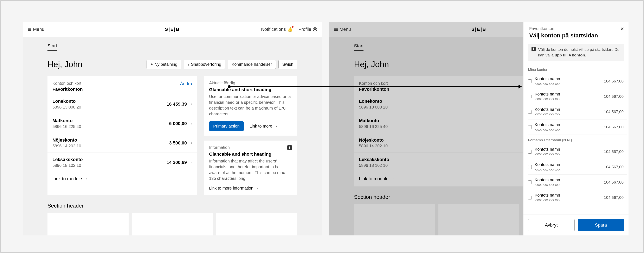 This screenshot has height=253, width=644. I want to click on account-number: 5896 18 102 10, so click(68, 166).